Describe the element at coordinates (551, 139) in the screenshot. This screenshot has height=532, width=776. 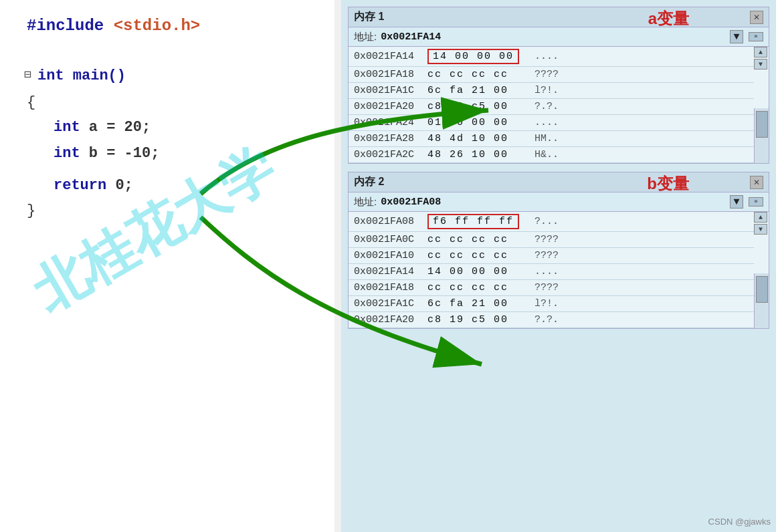
I see `table-row: 0x0021FA28 48 4d 10 00 HM..` at that location.